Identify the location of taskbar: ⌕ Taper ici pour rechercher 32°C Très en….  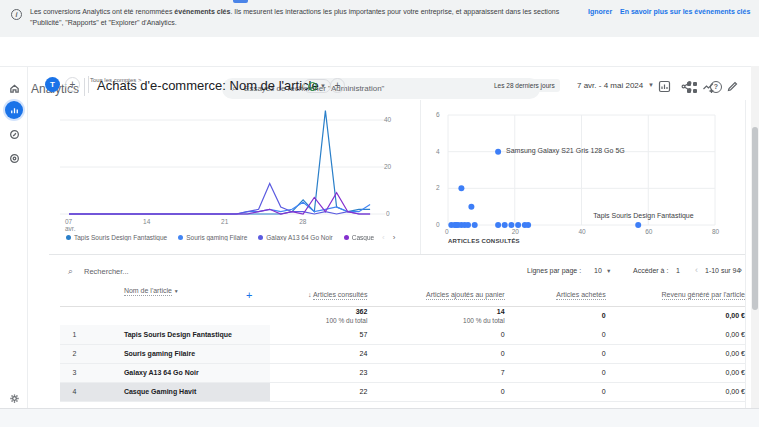
(380, 418).